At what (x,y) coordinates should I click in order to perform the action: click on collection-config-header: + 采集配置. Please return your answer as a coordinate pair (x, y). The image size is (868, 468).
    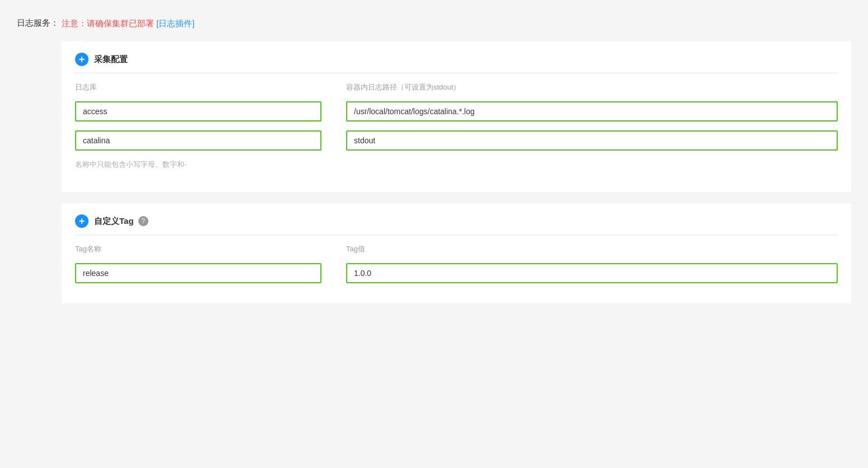
    Looking at the image, I should click on (456, 63).